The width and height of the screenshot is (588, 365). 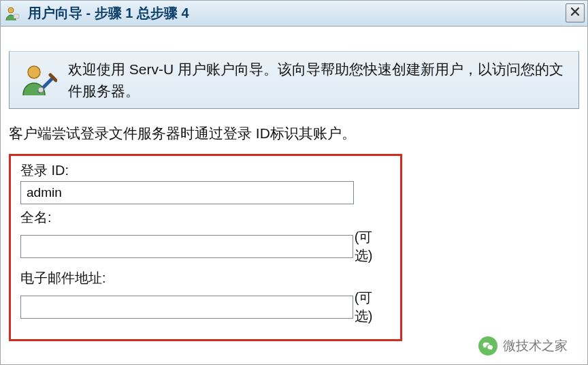 What do you see at coordinates (523, 346) in the screenshot?
I see `watermark: 微技术之家` at bounding box center [523, 346].